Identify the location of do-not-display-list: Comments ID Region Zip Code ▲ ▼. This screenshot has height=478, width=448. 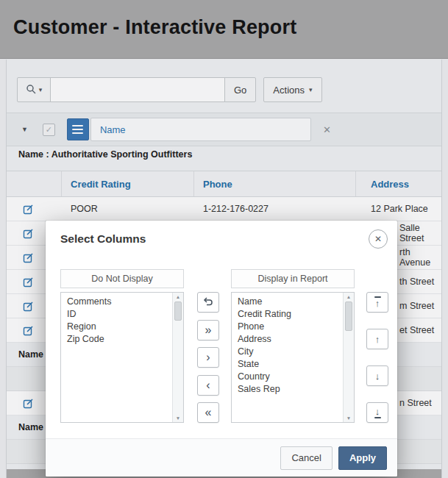
(122, 357).